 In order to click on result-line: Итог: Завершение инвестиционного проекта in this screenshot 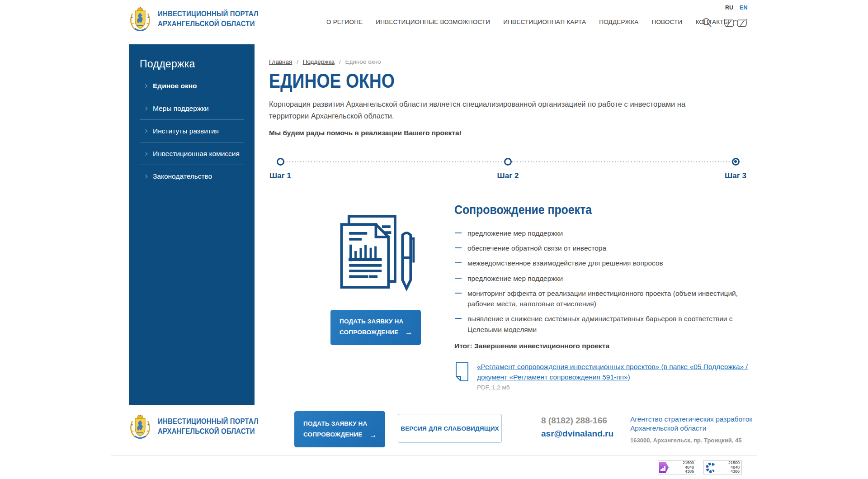, I will do `click(602, 346)`.